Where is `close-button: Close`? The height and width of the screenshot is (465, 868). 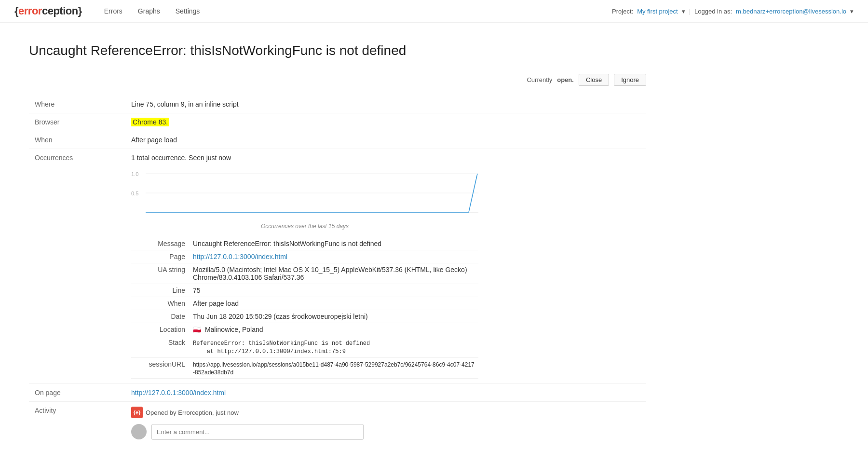
close-button: Close is located at coordinates (594, 80).